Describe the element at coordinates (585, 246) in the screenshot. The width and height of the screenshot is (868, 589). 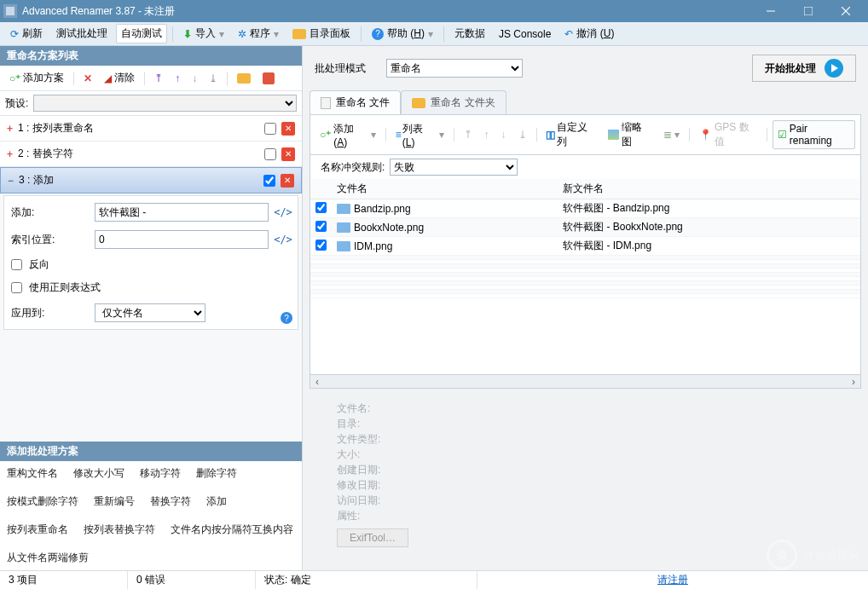
I see `table-row: IDM.png 软件截图 - IDM.png` at that location.